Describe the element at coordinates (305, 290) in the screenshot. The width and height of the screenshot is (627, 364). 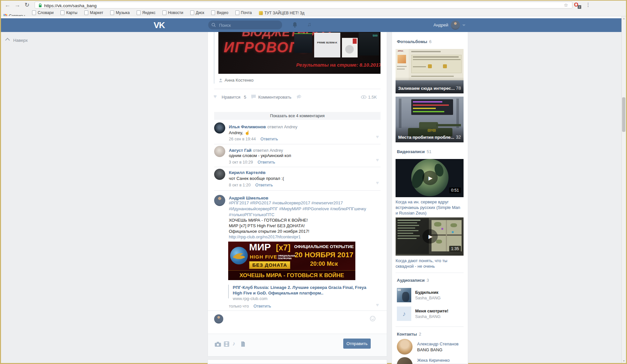
I see `link-preview-title: РПГ-Клуб Russia: Lineage 2. Лучшие серве…` at that location.